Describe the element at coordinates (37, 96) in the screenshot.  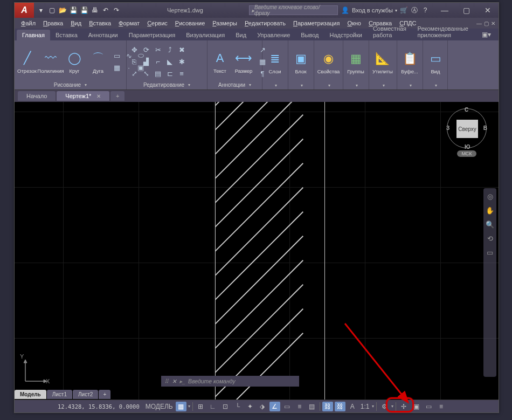
I see `doc-tab-start: Начало` at that location.